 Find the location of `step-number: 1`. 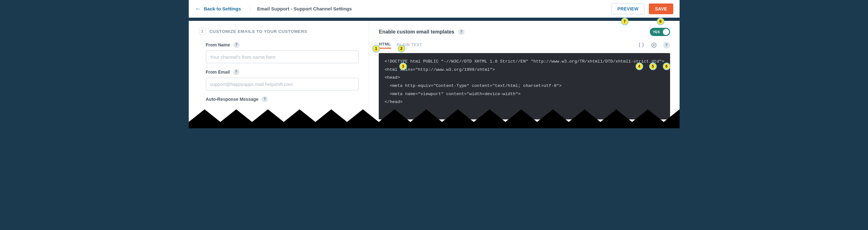

step-number: 1 is located at coordinates (202, 31).